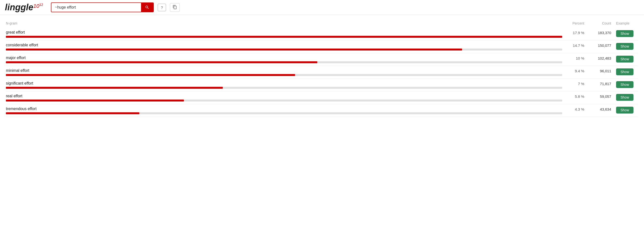 The height and width of the screenshot is (229, 644). Describe the element at coordinates (576, 71) in the screenshot. I see `row-percent: 9.4 %` at that location.